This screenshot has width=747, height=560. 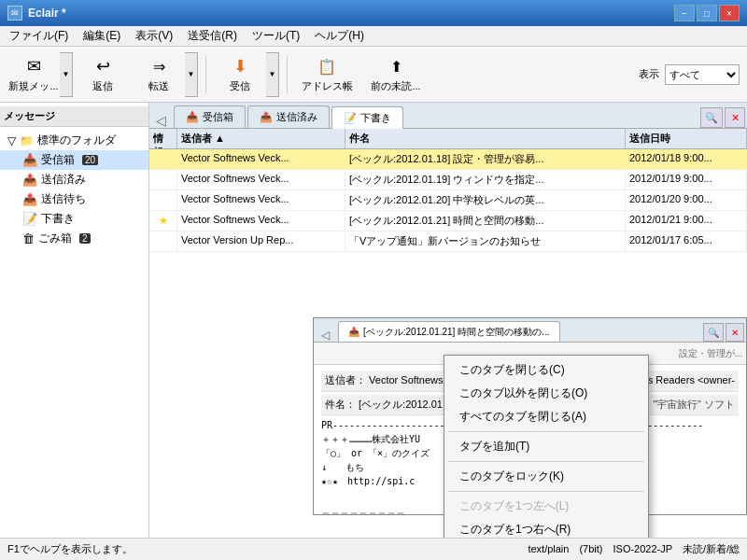 I want to click on expand-icon: ▽, so click(x=11, y=141).